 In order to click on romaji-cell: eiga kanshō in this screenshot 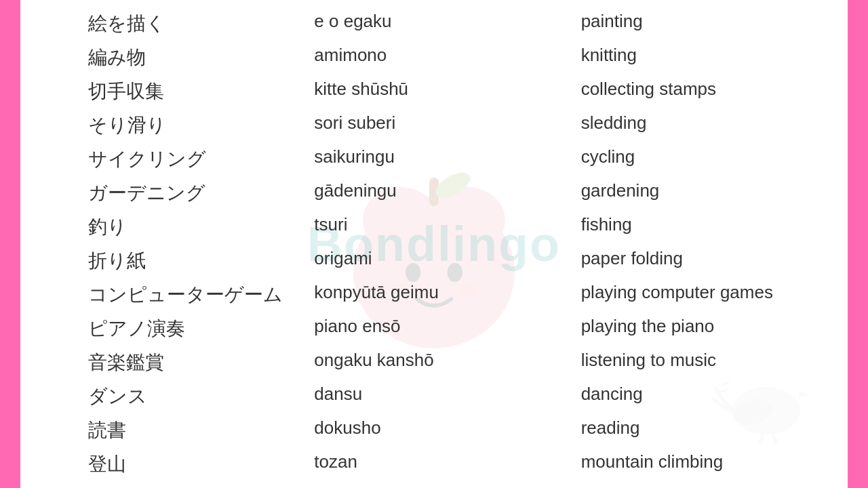, I will do `click(434, 487)`.